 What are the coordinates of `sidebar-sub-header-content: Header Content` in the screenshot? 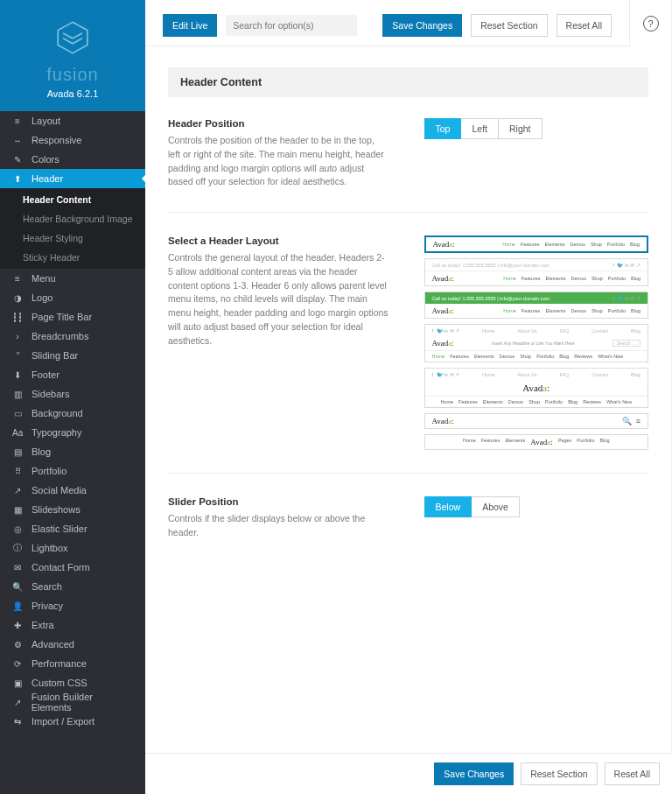 It's located at (73, 200).